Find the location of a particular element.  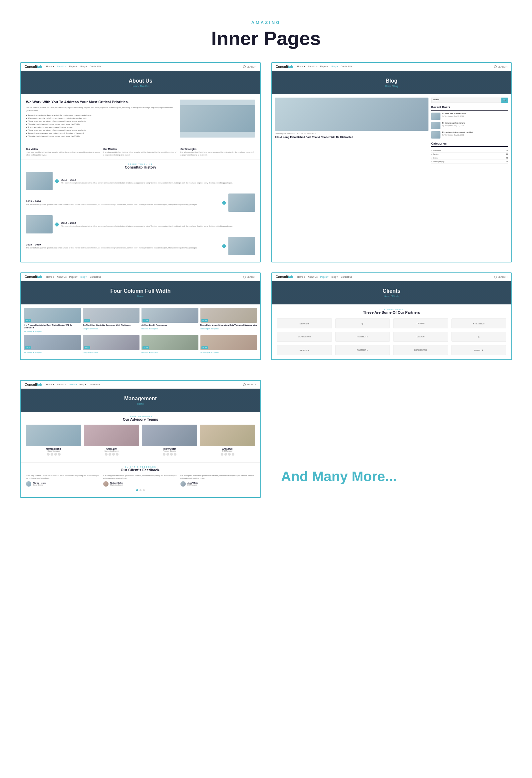

clients-search: SEARCH is located at coordinates (501, 277).